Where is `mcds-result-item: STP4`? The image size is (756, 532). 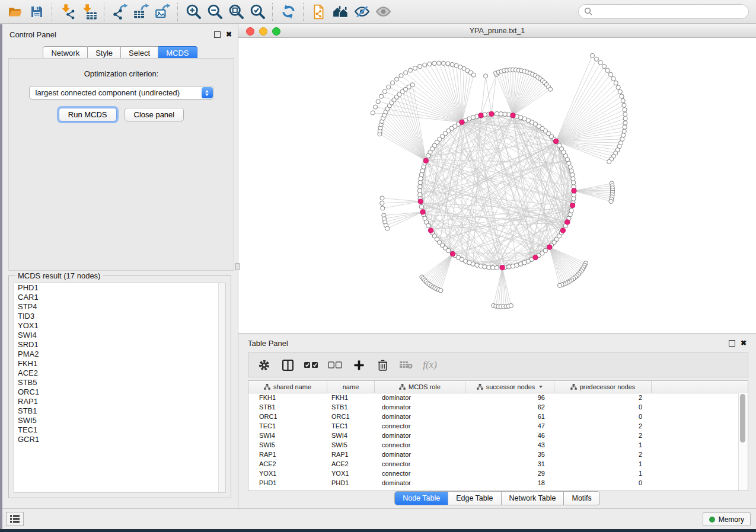 mcds-result-item: STP4 is located at coordinates (120, 307).